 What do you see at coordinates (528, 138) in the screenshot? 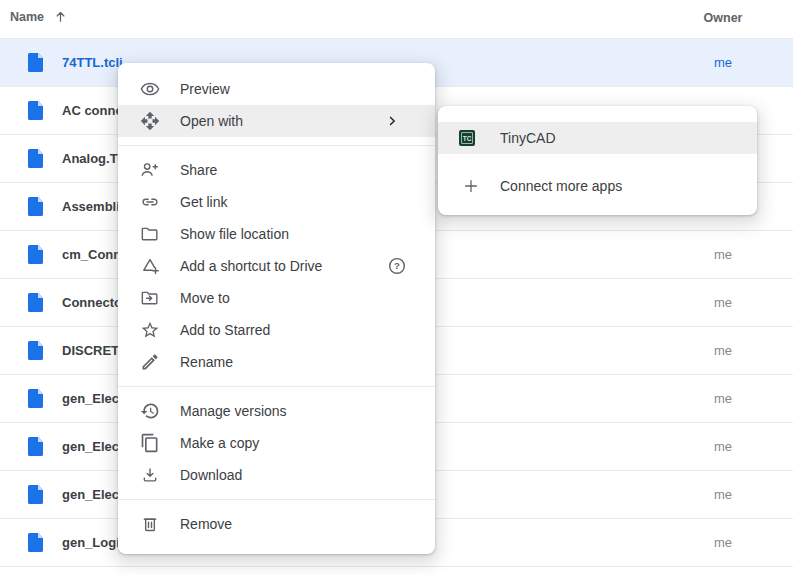
I see `submenu-item-label: TinyCAD` at bounding box center [528, 138].